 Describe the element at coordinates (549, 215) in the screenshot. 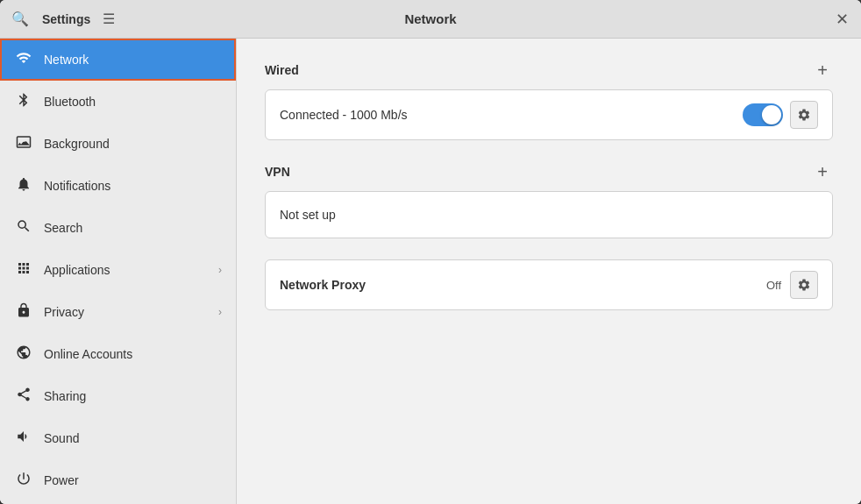

I see `vpn-card: Not set up` at that location.